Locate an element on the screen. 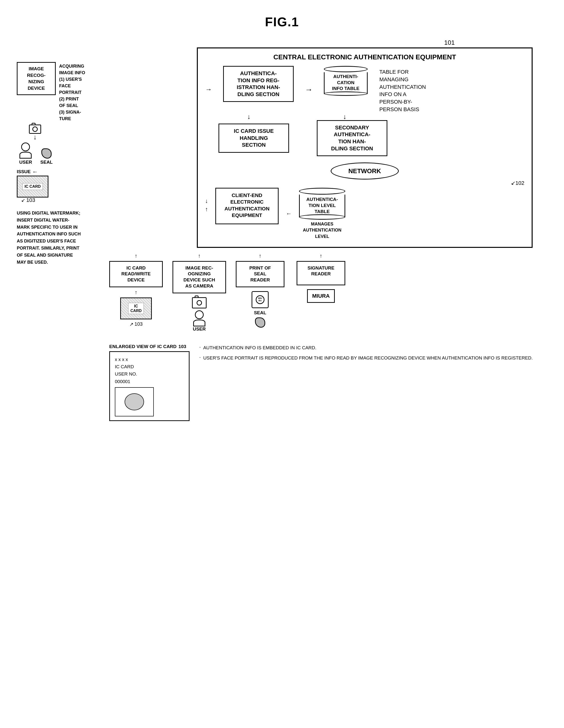 This screenshot has width=564, height=728. equipment-title: CENTRAL ELECTRONIC AUTHENTICATION EQUIPM… is located at coordinates (365, 57).